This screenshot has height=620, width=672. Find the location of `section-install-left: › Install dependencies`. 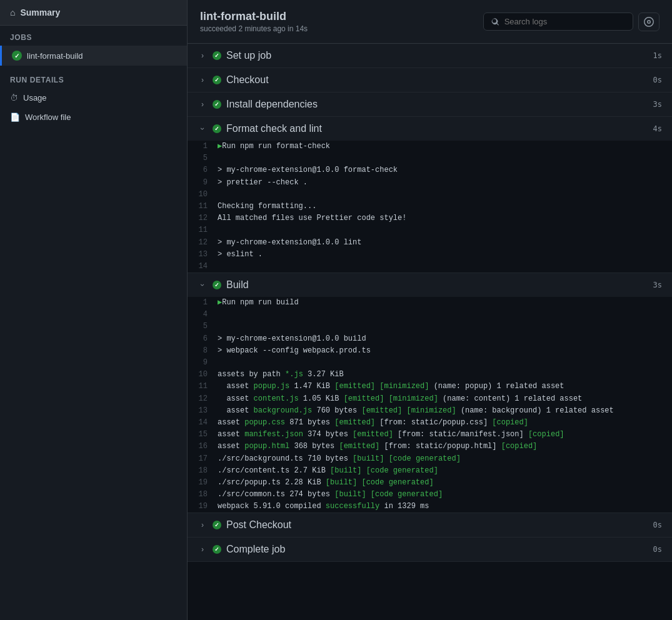

section-install-left: › Install dependencies is located at coordinates (258, 104).